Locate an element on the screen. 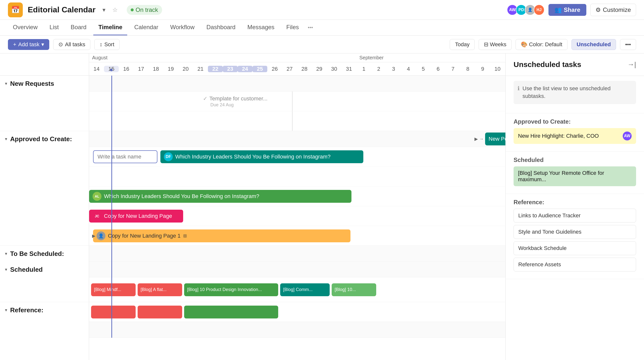 This screenshot has height=360, width=644. day-sep-4: 4 is located at coordinates (408, 69).